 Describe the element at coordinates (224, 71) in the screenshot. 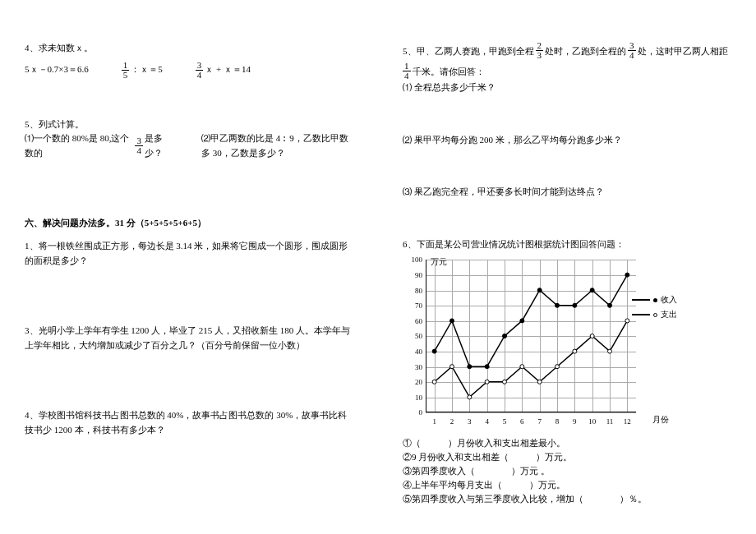

I see `q4-eq3: 3 4 ｘ + ｘ＝14` at that location.